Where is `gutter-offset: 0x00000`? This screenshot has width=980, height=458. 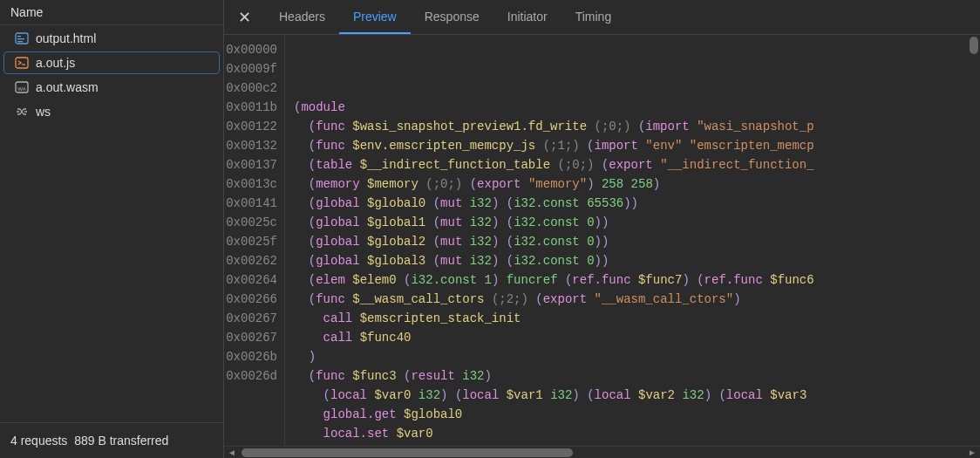 gutter-offset: 0x00000 is located at coordinates (251, 50).